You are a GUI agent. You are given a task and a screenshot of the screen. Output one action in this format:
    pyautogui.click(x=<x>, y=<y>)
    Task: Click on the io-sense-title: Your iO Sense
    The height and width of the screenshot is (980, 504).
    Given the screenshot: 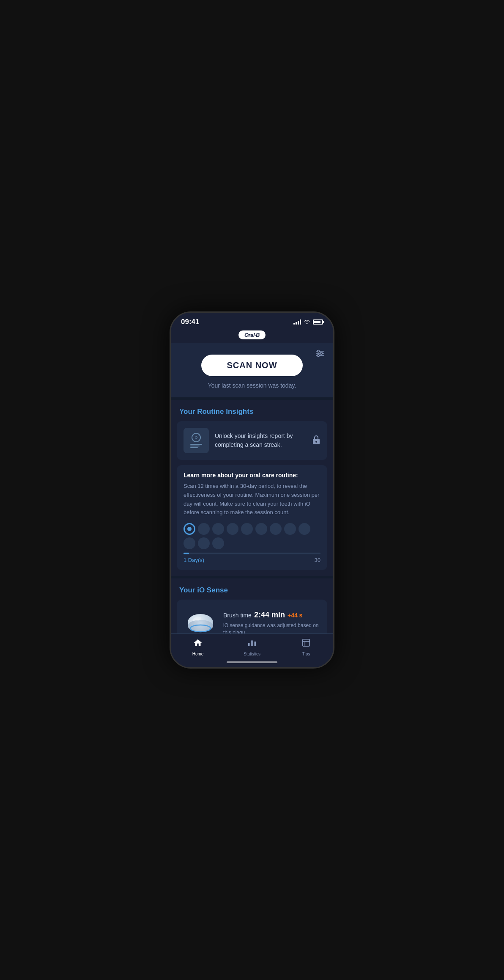 What is the action you would take?
    pyautogui.click(x=252, y=589)
    